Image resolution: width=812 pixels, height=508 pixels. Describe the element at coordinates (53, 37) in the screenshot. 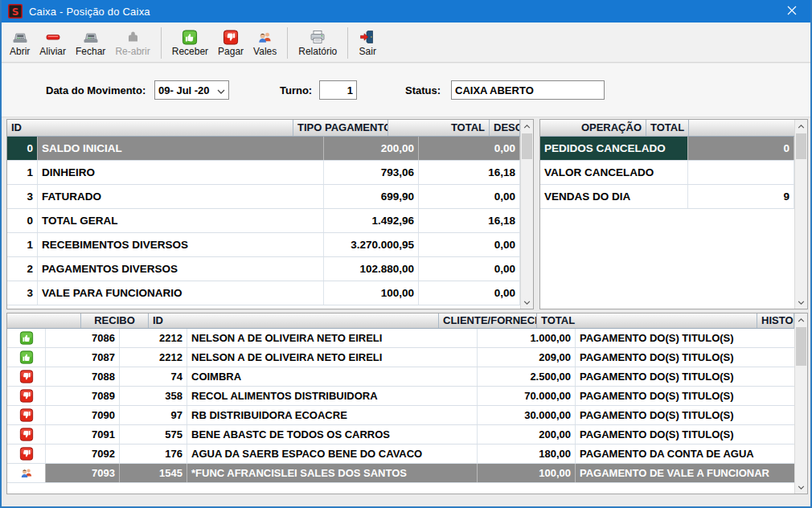

I see `red-bar-icon` at that location.